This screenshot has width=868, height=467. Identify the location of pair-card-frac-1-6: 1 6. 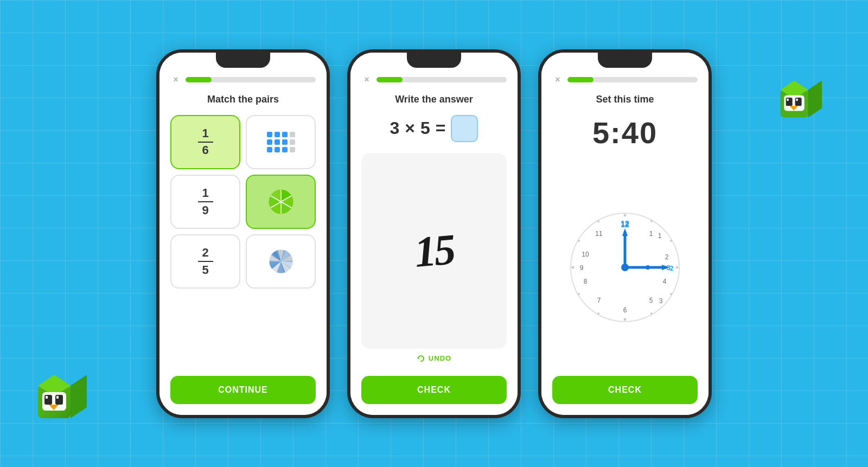
(205, 142).